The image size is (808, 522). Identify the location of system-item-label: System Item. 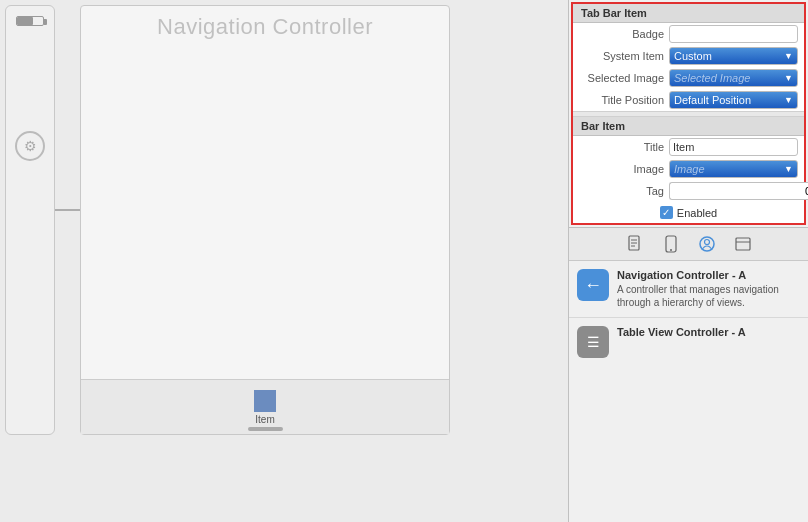
(624, 56).